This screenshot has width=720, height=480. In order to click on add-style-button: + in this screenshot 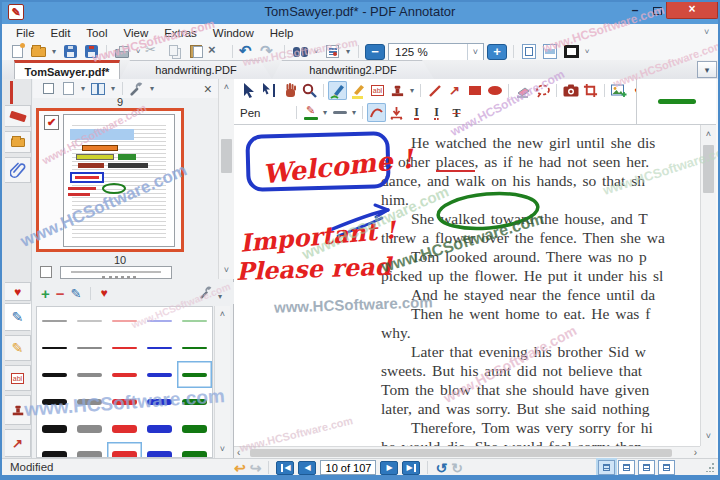, I will do `click(46, 294)`.